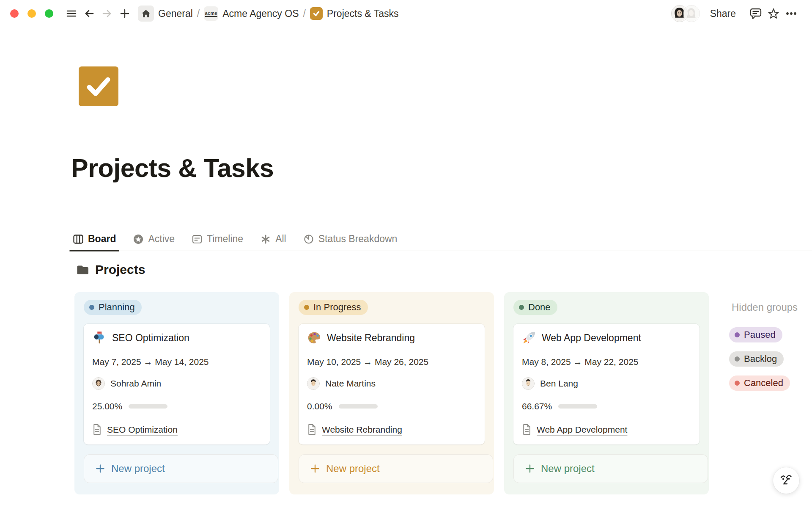  I want to click on window-toolbar: General / acme Acme Agency OS / Projects…, so click(406, 14).